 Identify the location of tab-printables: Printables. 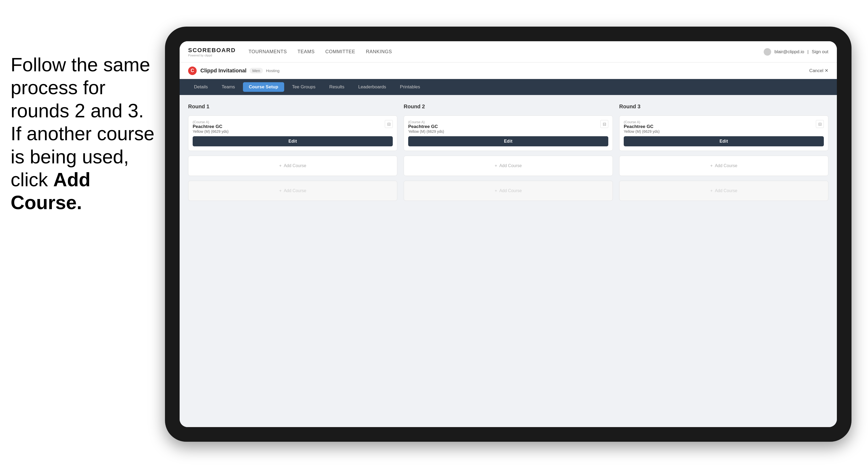
(410, 87).